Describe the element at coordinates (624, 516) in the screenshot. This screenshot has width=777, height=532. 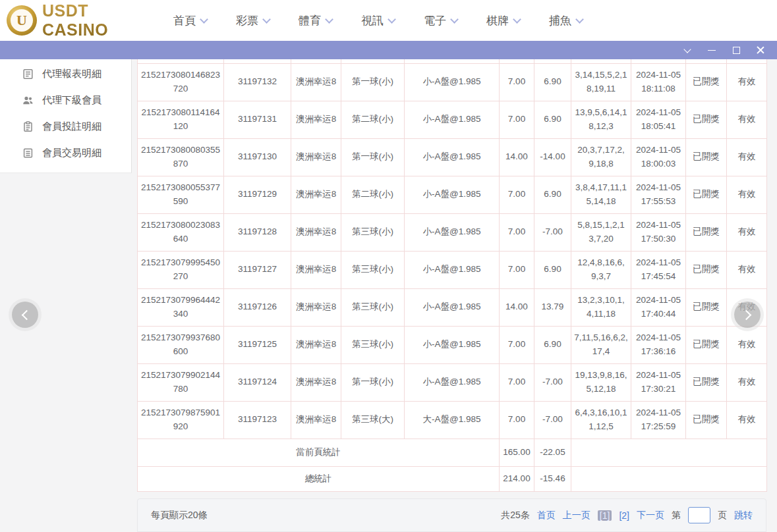
I see `page-link-2: [2]` at that location.